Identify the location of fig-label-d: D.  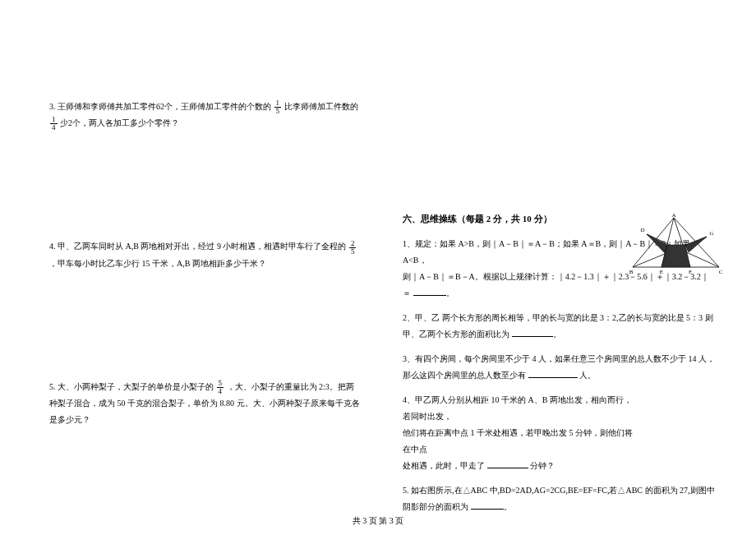
(643, 230).